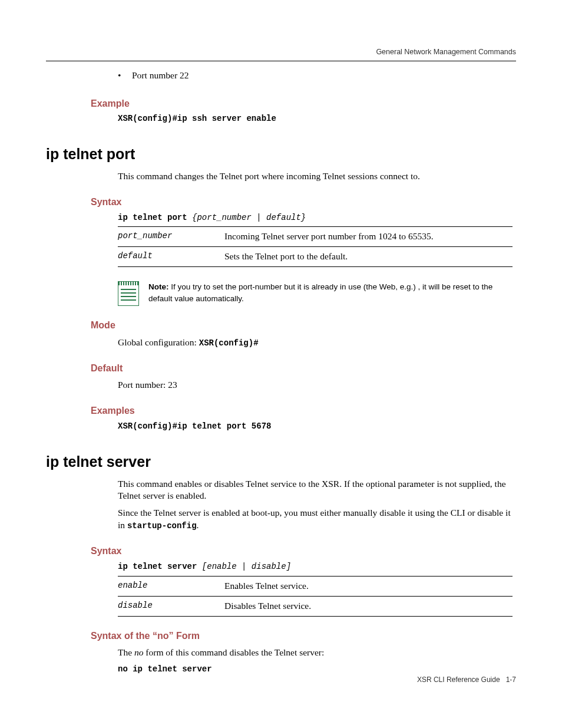 The height and width of the screenshot is (728, 562). What do you see at coordinates (446, 52) in the screenshot?
I see `header-title: General Network Management Commands` at bounding box center [446, 52].